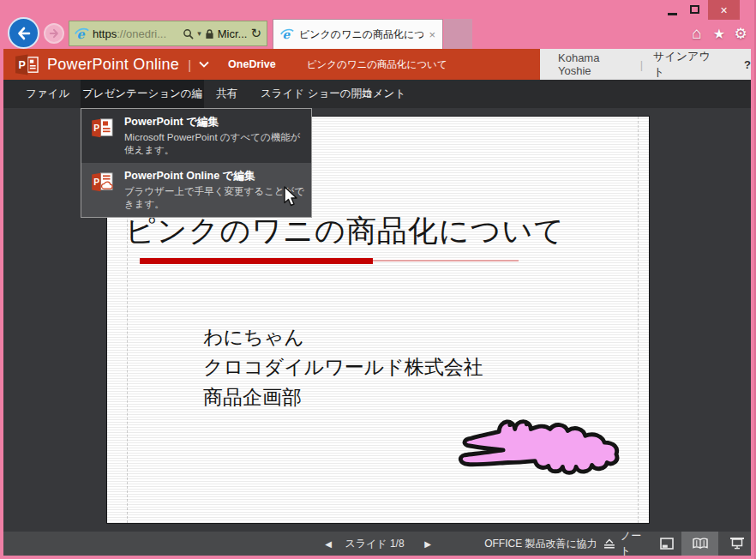 The image size is (756, 559). I want to click on office-feedback-link: OFFICE 製品改善に協力, so click(541, 544).